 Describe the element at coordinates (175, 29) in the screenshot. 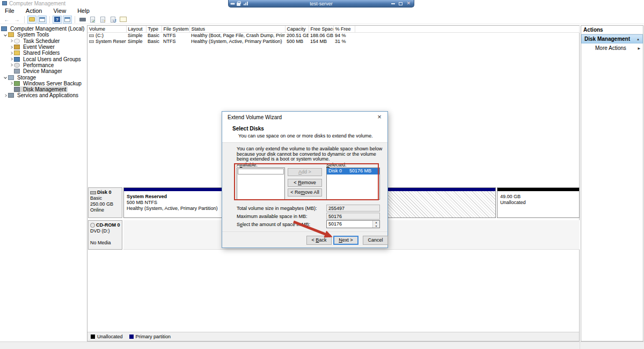

I see `col-filesystem: File System` at that location.